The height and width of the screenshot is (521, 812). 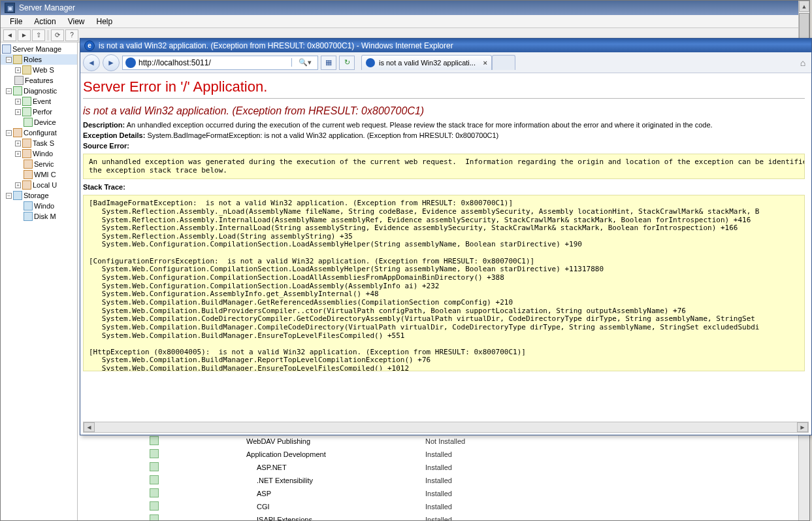 I want to click on task-icon, so click(x=27, y=143).